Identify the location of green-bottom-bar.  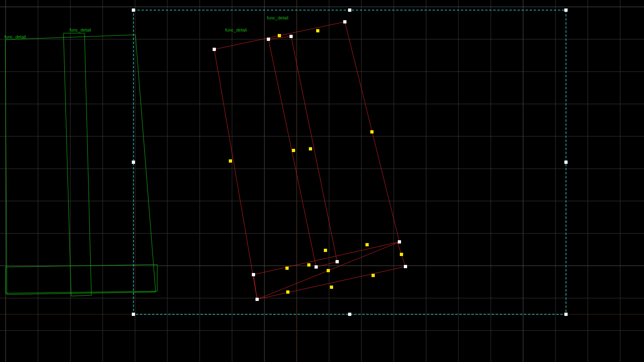
(82, 279).